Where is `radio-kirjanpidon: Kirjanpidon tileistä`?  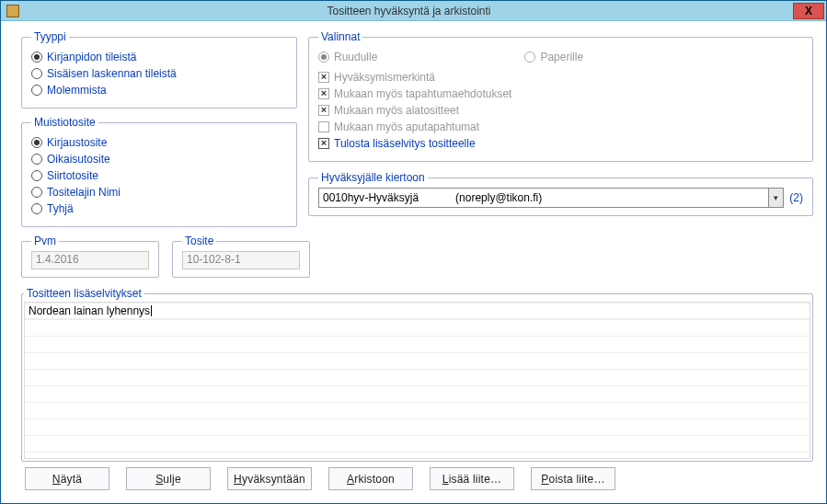 radio-kirjanpidon: Kirjanpidon tileistä is located at coordinates (159, 57).